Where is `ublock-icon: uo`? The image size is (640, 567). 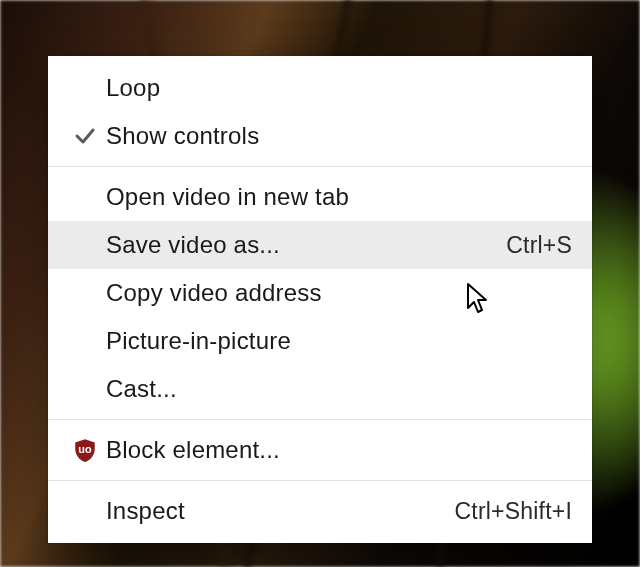 ublock-icon: uo is located at coordinates (85, 450).